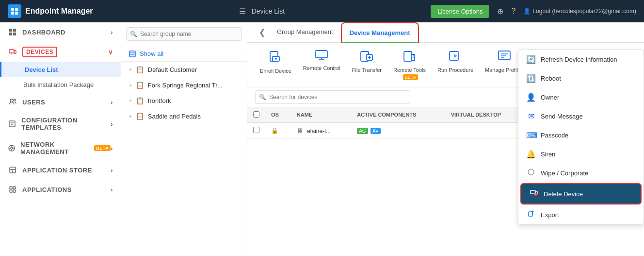 Image resolution: width=644 pixels, height=256 pixels. What do you see at coordinates (60, 52) in the screenshot?
I see `sidebar-item-devices: Devices ∨` at bounding box center [60, 52].